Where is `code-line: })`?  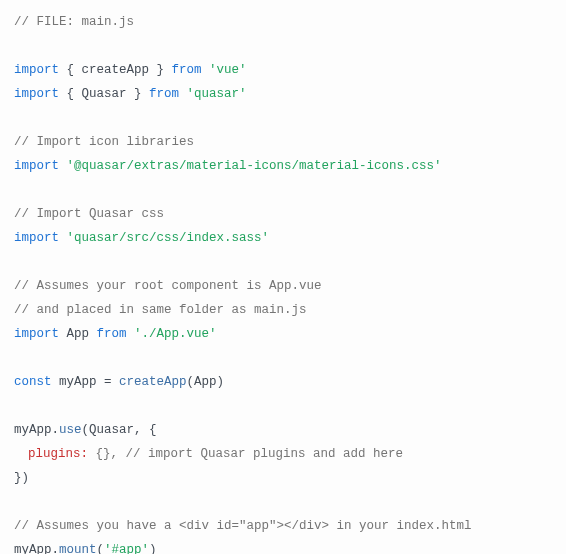 code-line: }) is located at coordinates (283, 478).